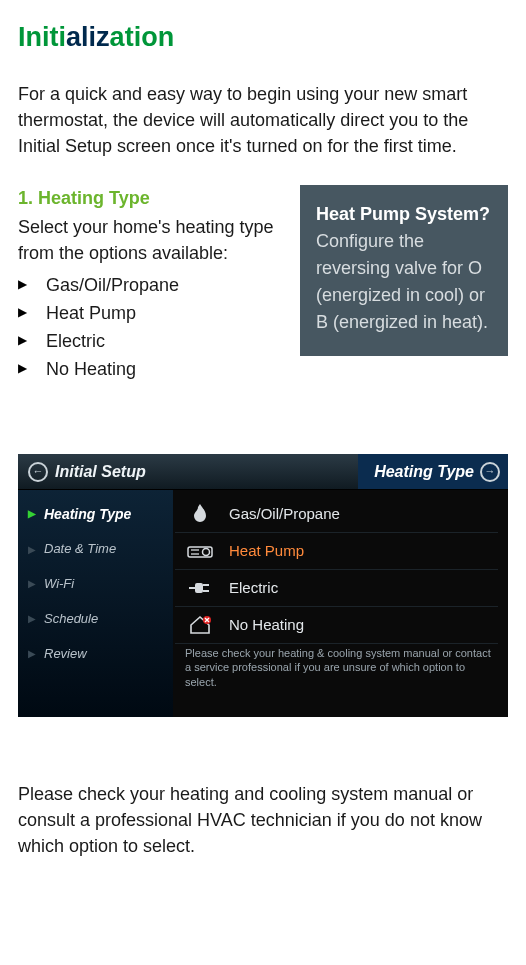 This screenshot has width=526, height=965. What do you see at coordinates (148, 327) in the screenshot?
I see `heating-type-list: ▶Gas/Oil/Propane ▶Heat Pump ▶Electric ▶N…` at bounding box center [148, 327].